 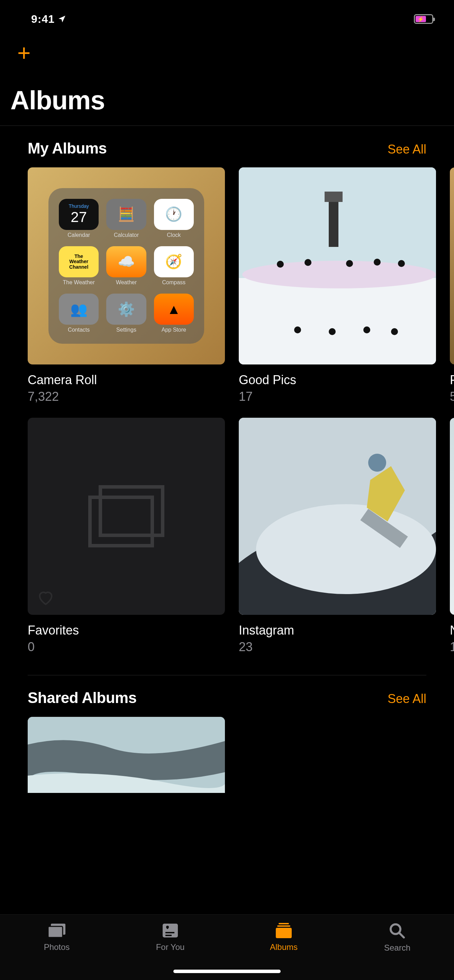 I want to click on album-title: F, so click(x=452, y=380).